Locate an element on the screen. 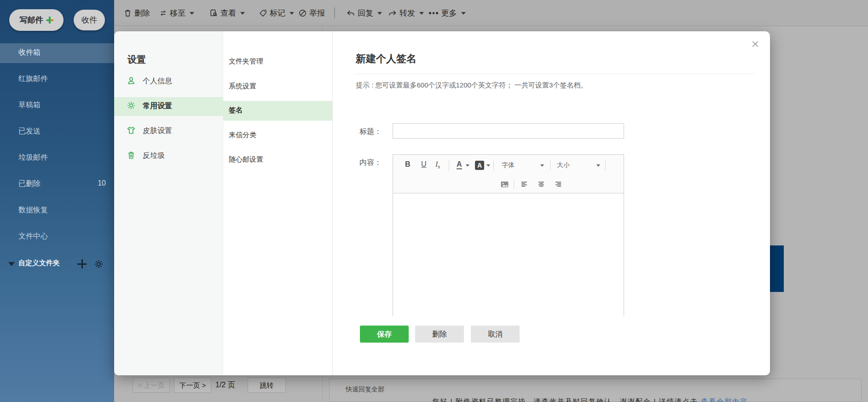 This screenshot has height=402, width=868. receive-button: 收件 is located at coordinates (89, 20).